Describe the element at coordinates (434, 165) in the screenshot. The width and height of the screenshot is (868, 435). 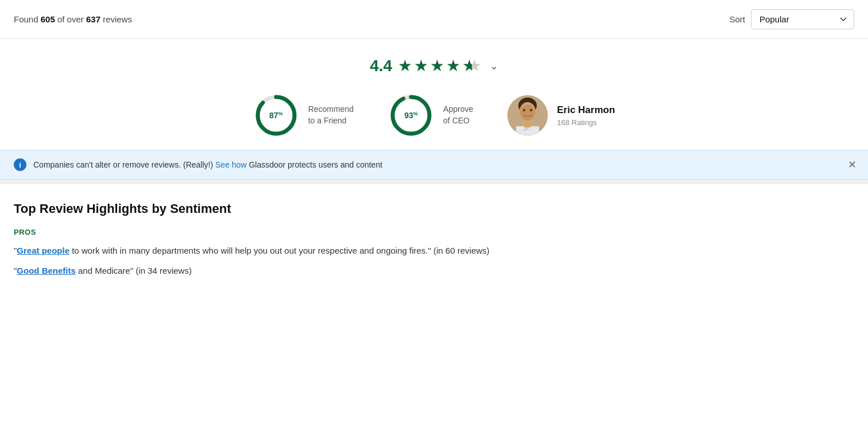
I see `info-banner: i Companies can't alter or remove review…` at that location.